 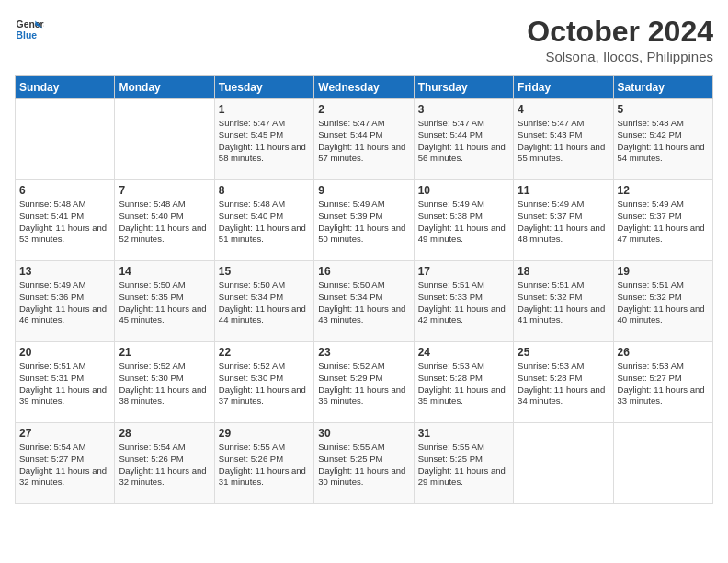 What do you see at coordinates (563, 109) in the screenshot?
I see `day-number: 4` at bounding box center [563, 109].